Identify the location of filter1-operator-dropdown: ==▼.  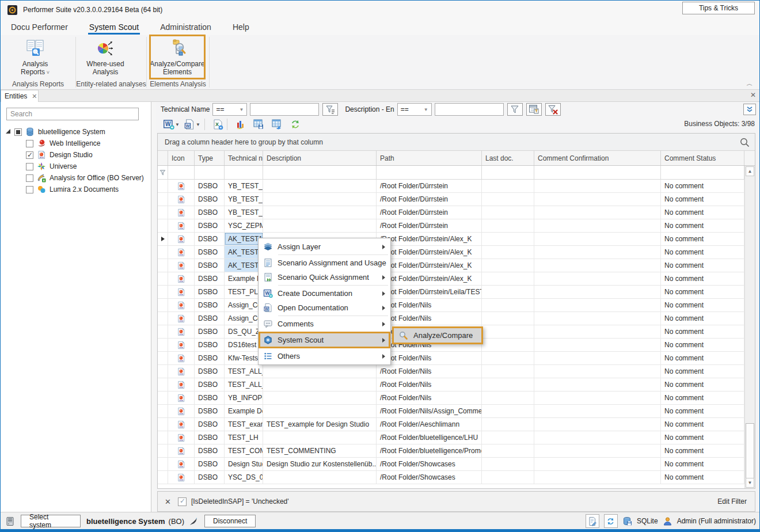
(230, 109).